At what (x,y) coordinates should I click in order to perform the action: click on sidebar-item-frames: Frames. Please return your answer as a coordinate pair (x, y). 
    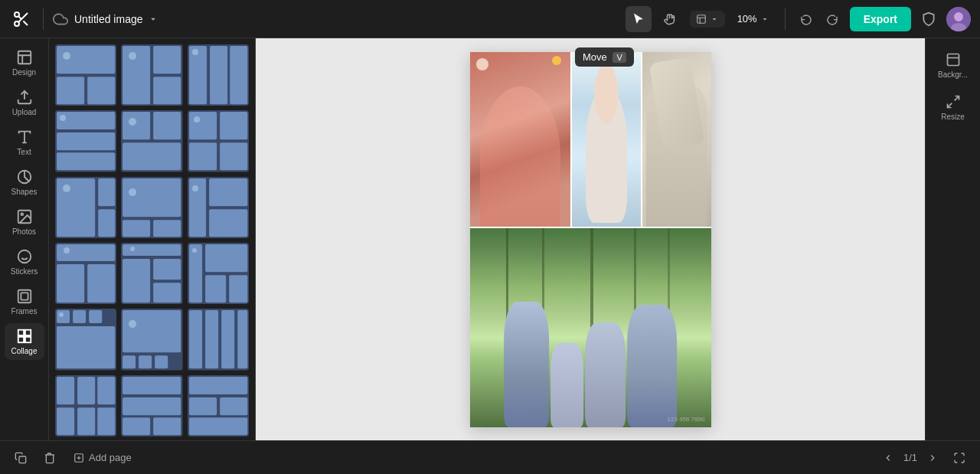
    Looking at the image, I should click on (24, 302).